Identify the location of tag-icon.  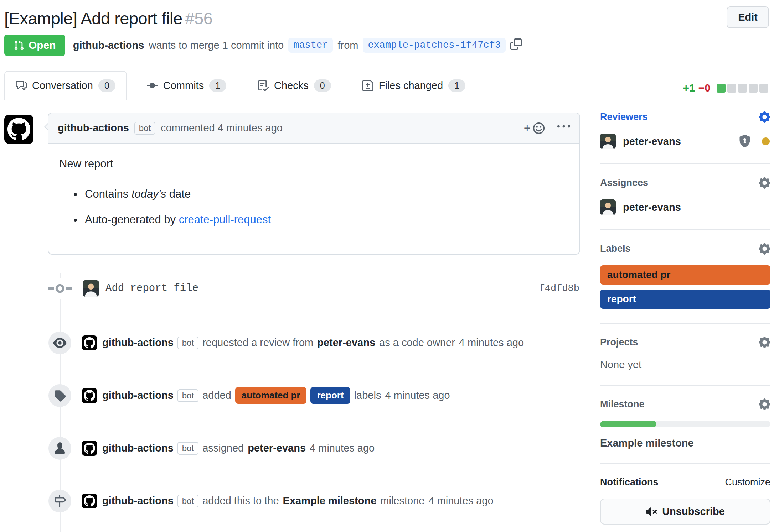
(60, 396).